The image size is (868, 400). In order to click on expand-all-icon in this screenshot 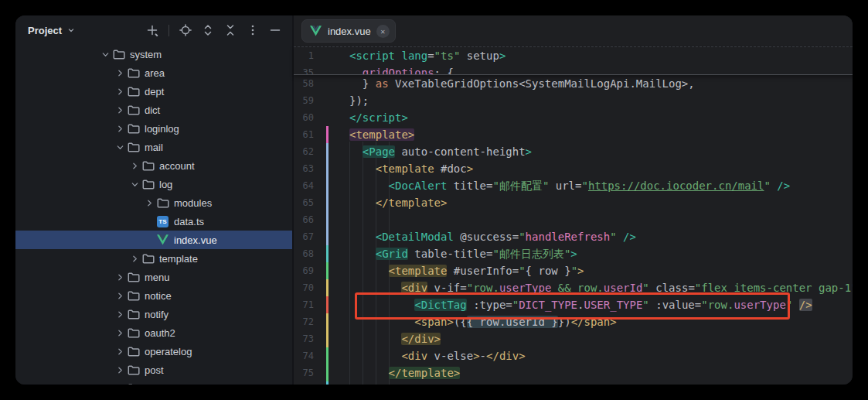, I will do `click(208, 30)`.